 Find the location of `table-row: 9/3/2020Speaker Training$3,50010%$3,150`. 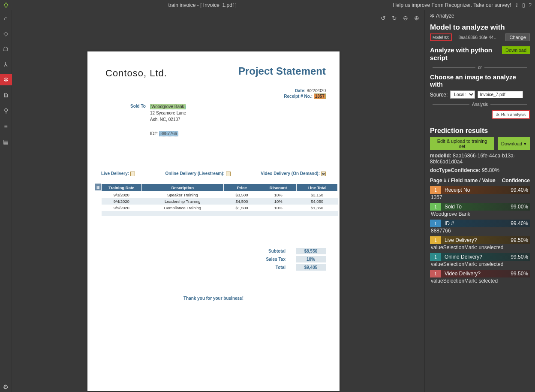

table-row: 9/3/2020Speaker Training$3,50010%$3,150 is located at coordinates (219, 195).